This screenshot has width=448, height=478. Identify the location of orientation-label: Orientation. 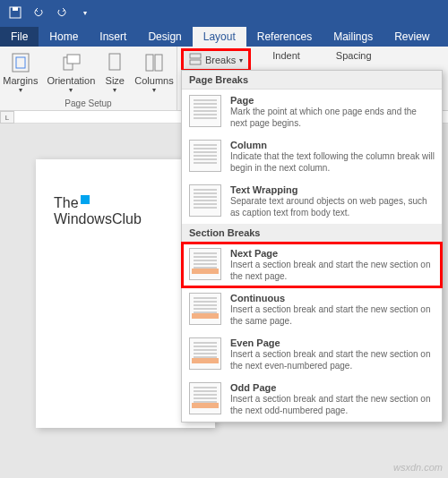
(71, 81).